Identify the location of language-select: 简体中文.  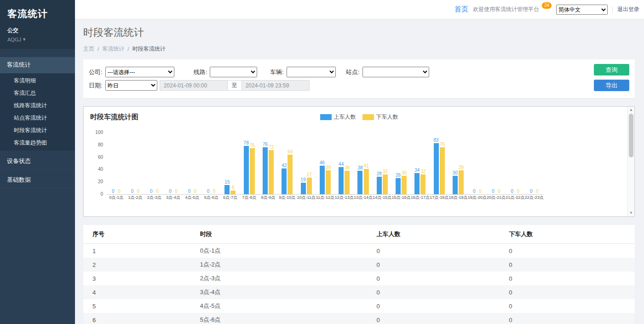
(582, 10).